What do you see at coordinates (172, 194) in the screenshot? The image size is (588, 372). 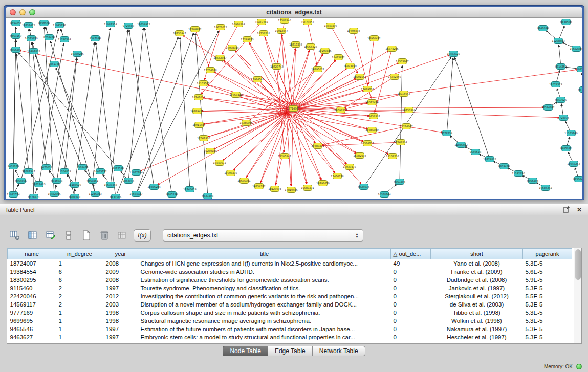 I see `graph-node: 9805236` at bounding box center [172, 194].